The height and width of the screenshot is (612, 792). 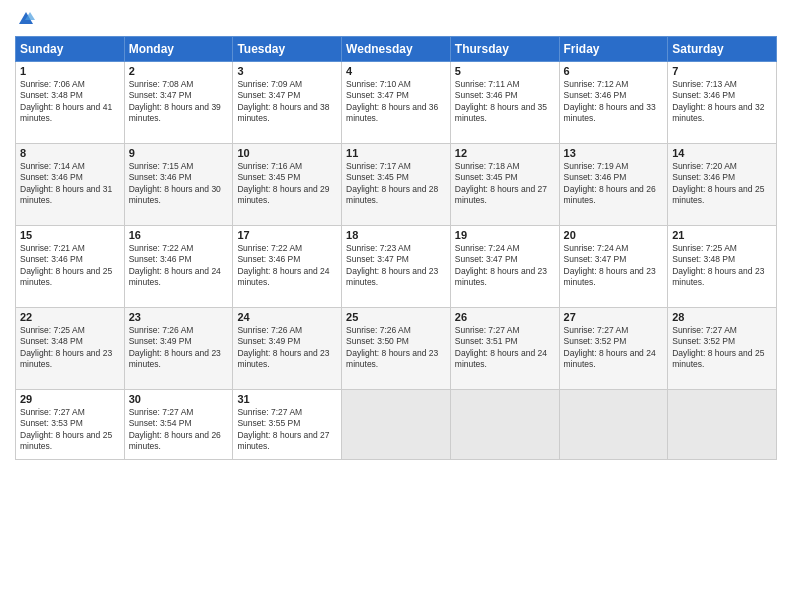 I want to click on cell-content: Sunrise: 7:14 AMSunset: 3:46 PMDaylight:…, so click(x=66, y=183).